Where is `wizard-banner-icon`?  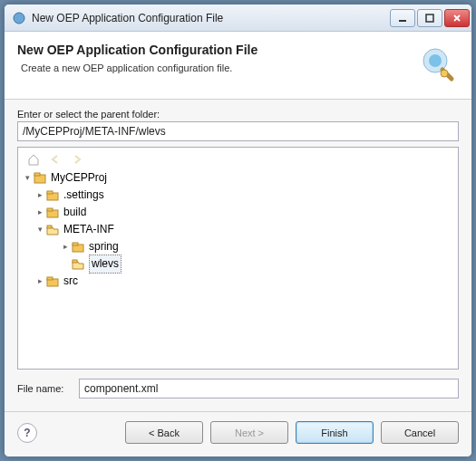 wizard-banner-icon is located at coordinates (437, 64).